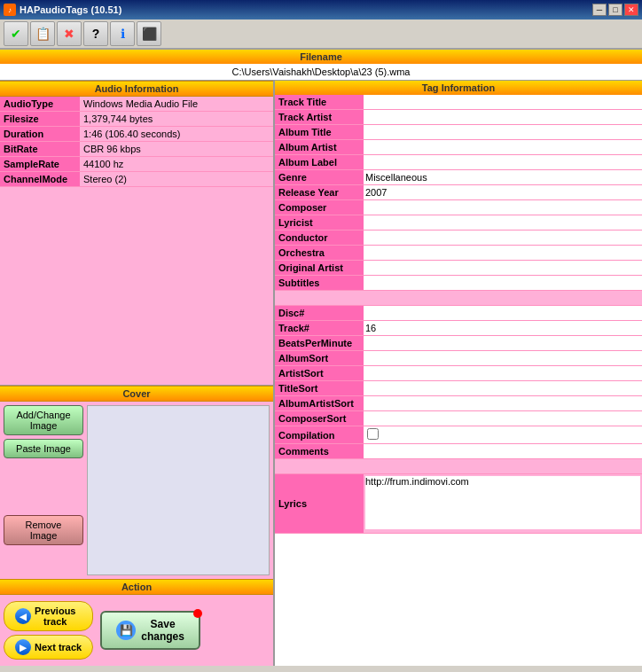 The height and width of the screenshot is (672, 642). What do you see at coordinates (503, 373) in the screenshot?
I see `artist-sort-input` at bounding box center [503, 373].